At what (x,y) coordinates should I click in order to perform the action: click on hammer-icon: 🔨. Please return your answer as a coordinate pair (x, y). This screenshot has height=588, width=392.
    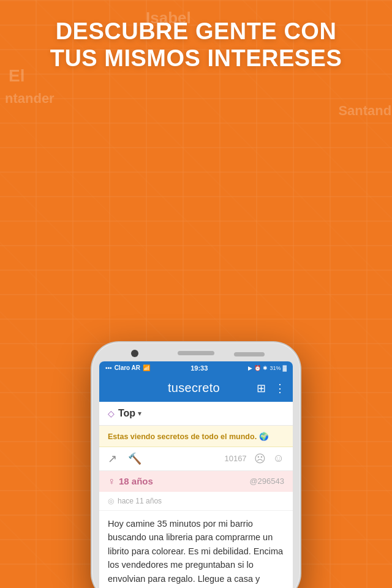
    Looking at the image, I should click on (135, 459).